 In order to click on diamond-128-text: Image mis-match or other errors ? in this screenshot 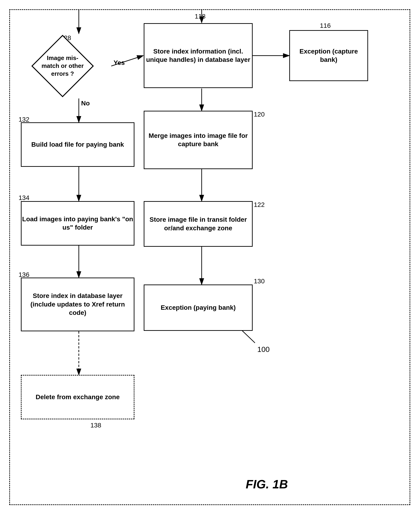, I will do `click(63, 66)`.